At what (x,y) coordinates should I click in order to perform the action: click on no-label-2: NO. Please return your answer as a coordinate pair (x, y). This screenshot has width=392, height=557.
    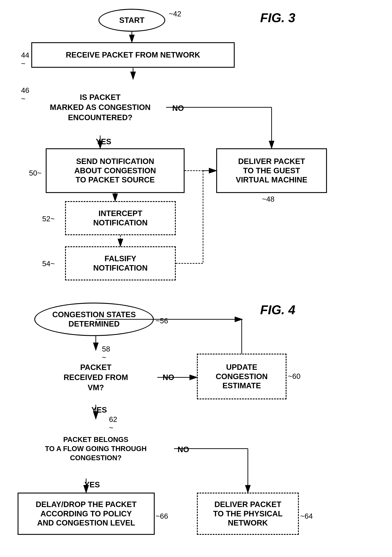
    Looking at the image, I should click on (168, 377).